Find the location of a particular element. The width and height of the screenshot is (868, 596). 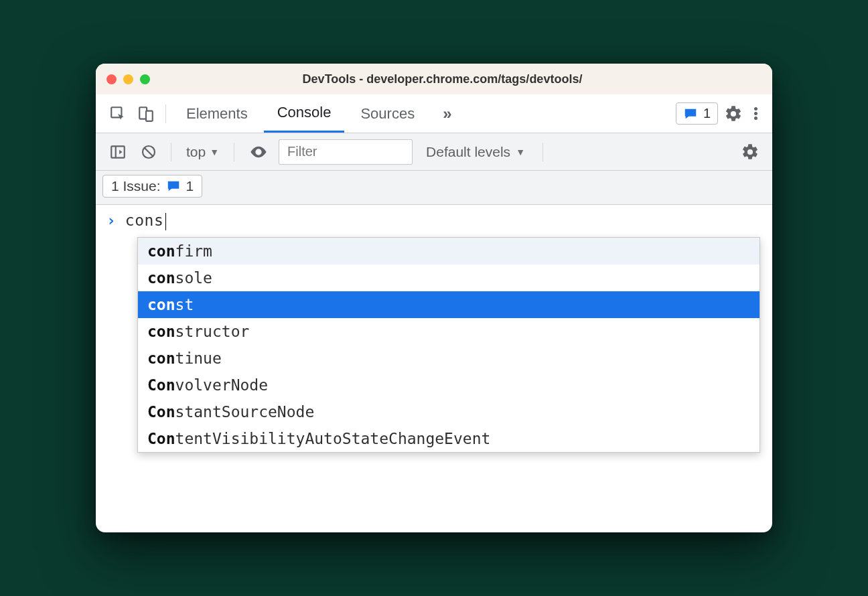

console-prompt: › cons is located at coordinates (434, 220).